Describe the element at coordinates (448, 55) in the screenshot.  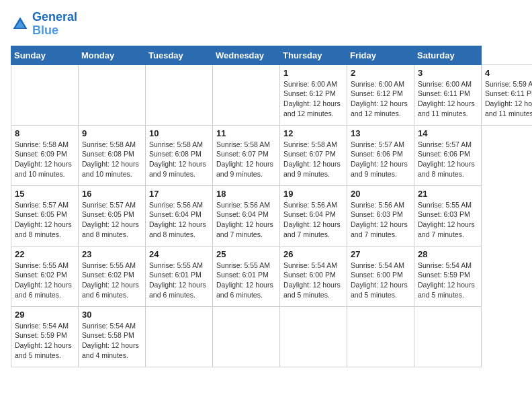
I see `weekday-header-saturday: Saturday` at that location.